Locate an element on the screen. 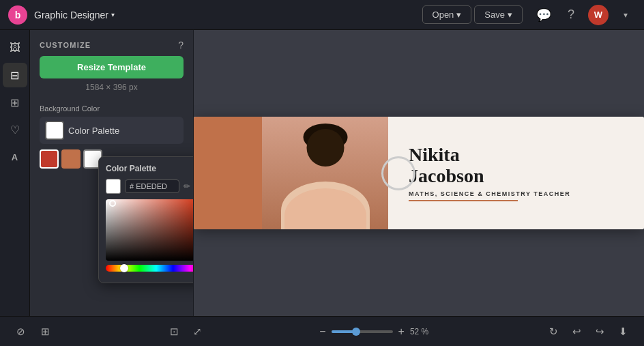 The image size is (644, 346). color-picker-popup: Color Palette ✏ is located at coordinates (146, 220).